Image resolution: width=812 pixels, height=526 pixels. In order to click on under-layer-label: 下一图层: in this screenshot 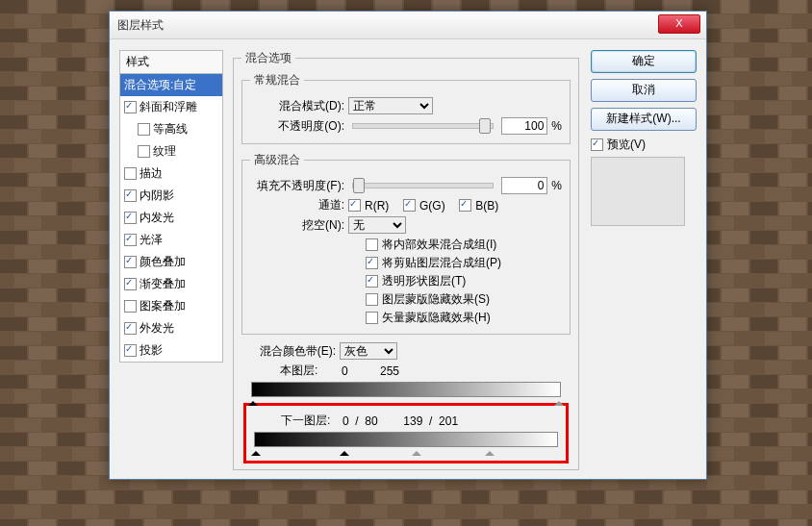, I will do `click(310, 421)`.